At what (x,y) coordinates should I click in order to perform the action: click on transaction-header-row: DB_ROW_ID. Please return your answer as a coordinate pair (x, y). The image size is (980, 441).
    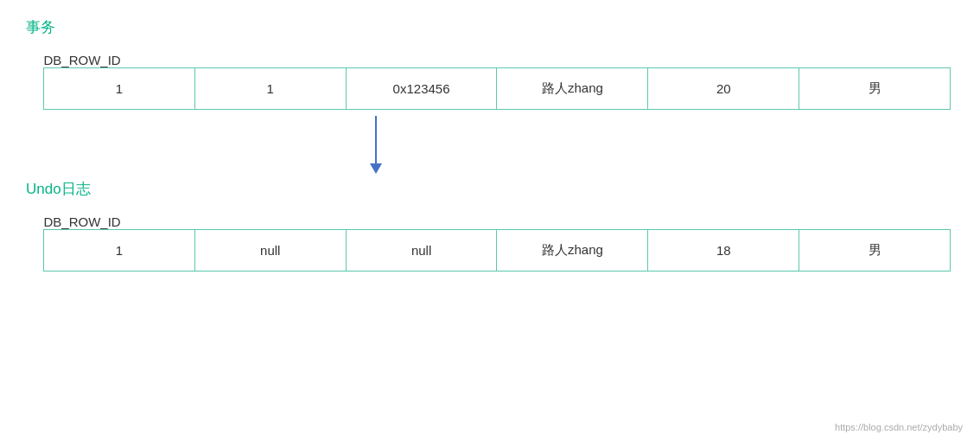
    Looking at the image, I should click on (498, 61).